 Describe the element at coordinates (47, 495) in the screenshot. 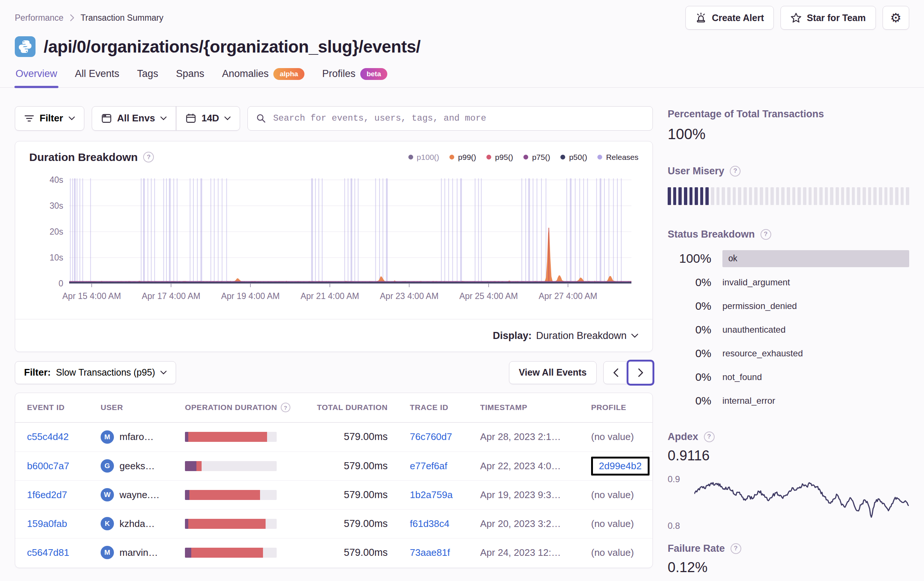

I see `event-id-link: 1f6ed2d7` at that location.